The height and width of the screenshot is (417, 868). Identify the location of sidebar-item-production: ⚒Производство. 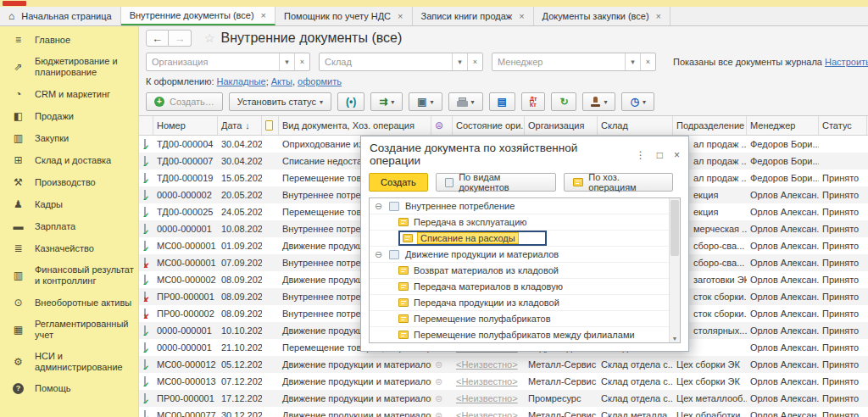
(70, 182).